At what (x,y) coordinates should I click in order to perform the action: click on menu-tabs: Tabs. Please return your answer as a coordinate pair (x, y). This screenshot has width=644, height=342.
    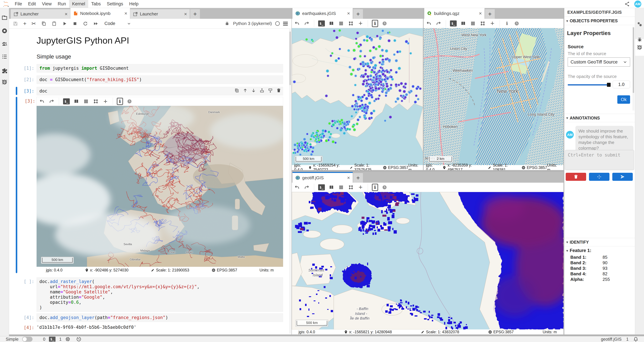
    Looking at the image, I should click on (96, 4).